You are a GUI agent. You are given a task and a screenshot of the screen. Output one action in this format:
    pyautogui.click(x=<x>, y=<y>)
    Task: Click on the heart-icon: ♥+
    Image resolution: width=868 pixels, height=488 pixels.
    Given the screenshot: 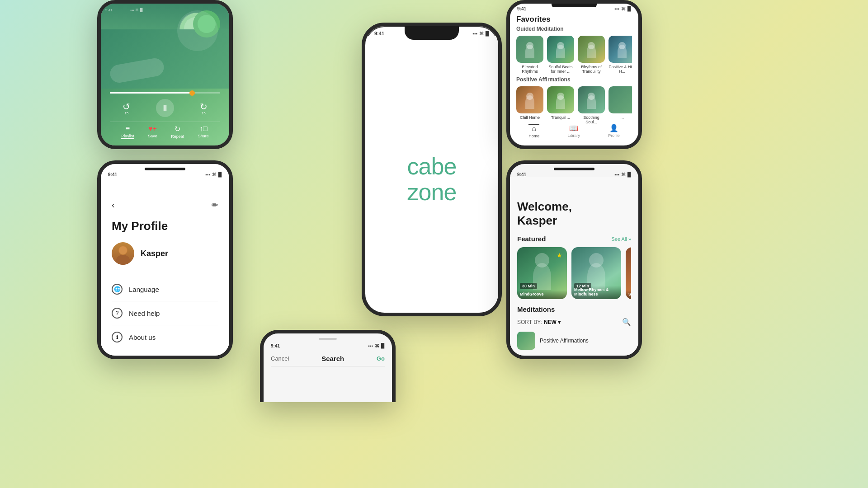 What is the action you would take?
    pyautogui.click(x=153, y=129)
    